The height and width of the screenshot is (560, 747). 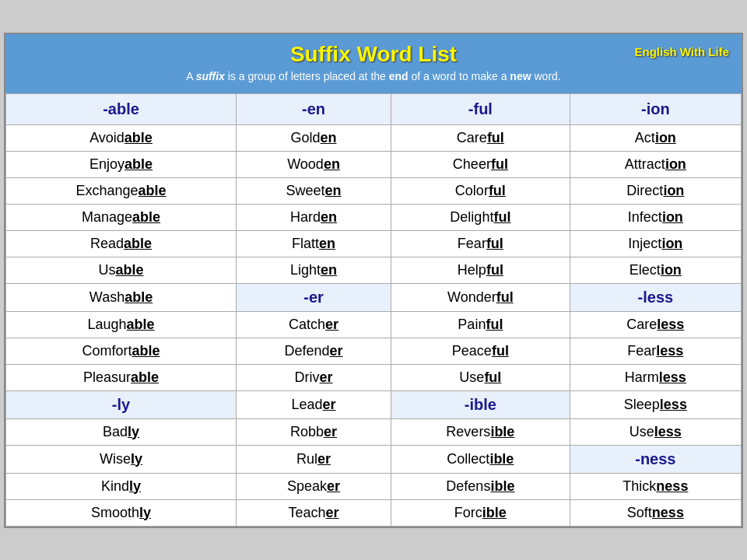 What do you see at coordinates (121, 138) in the screenshot?
I see `word-cell: Avoidable` at bounding box center [121, 138].